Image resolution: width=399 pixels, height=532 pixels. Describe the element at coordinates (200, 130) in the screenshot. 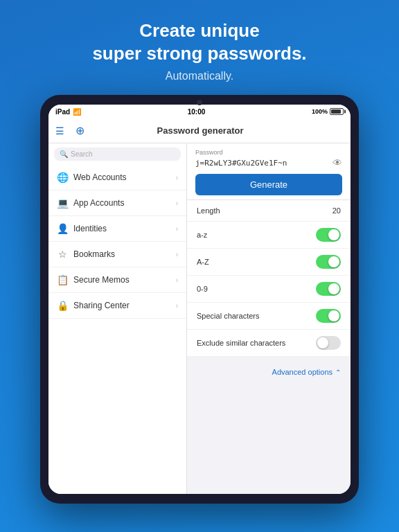

I see `nav-title: Password generator` at that location.